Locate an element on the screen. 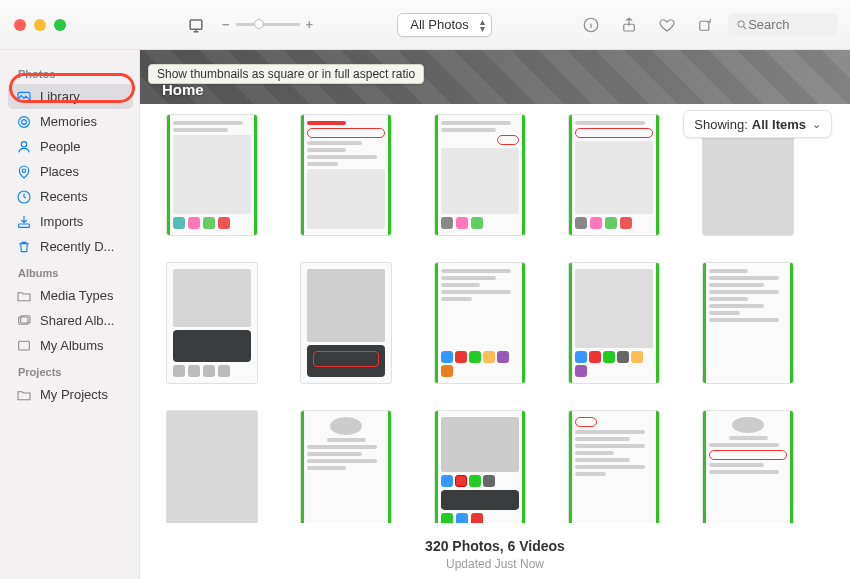 Image resolution: width=850 pixels, height=579 pixels. sidebar-item-label: Recently D... is located at coordinates (77, 246).